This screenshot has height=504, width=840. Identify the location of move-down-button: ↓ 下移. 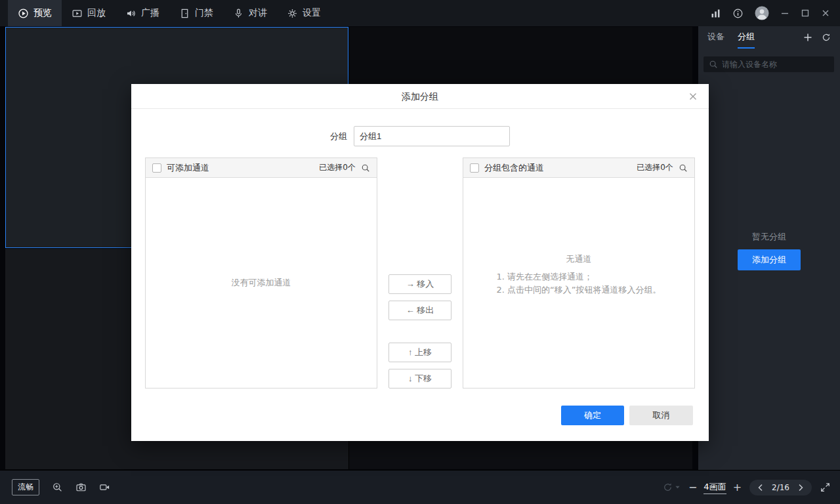
(420, 379).